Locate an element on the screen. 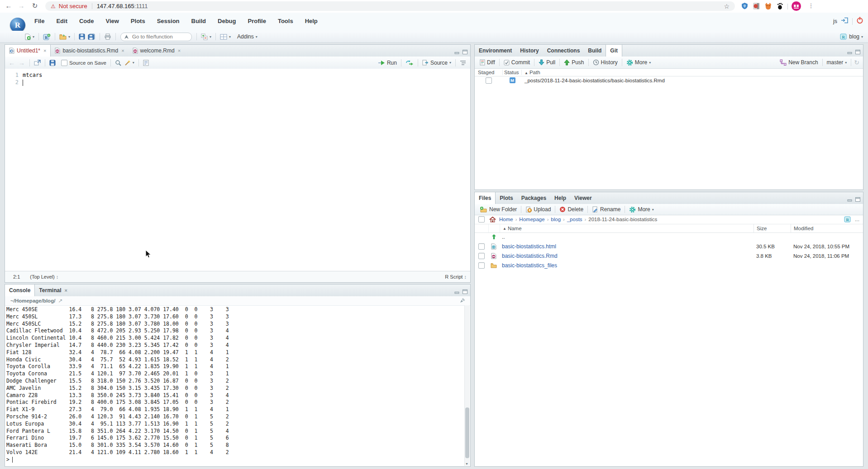  address-bar: ⚠ Not secure 147.47.68.165:1111 ☆ is located at coordinates (390, 6).